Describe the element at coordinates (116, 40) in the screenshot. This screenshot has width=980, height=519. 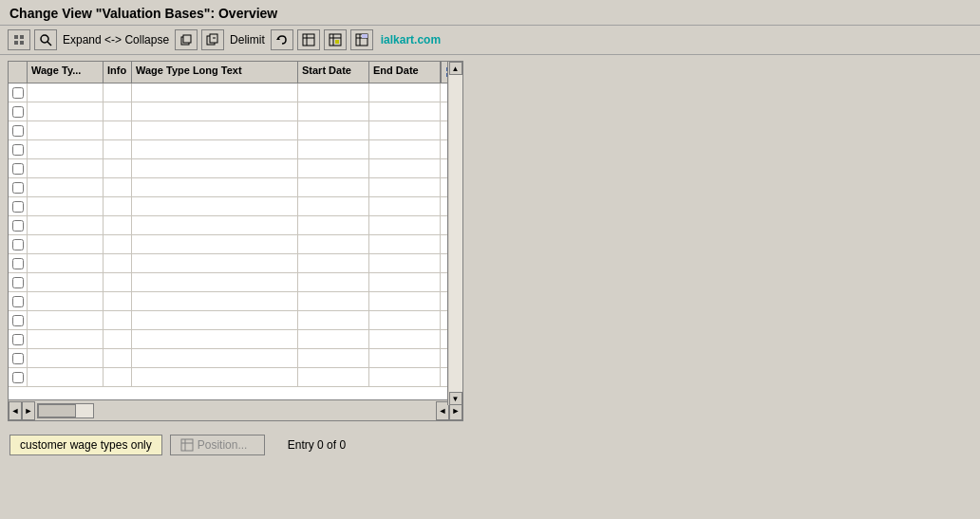
I see `expand-collapse-label: Expand <-> Collapse` at that location.